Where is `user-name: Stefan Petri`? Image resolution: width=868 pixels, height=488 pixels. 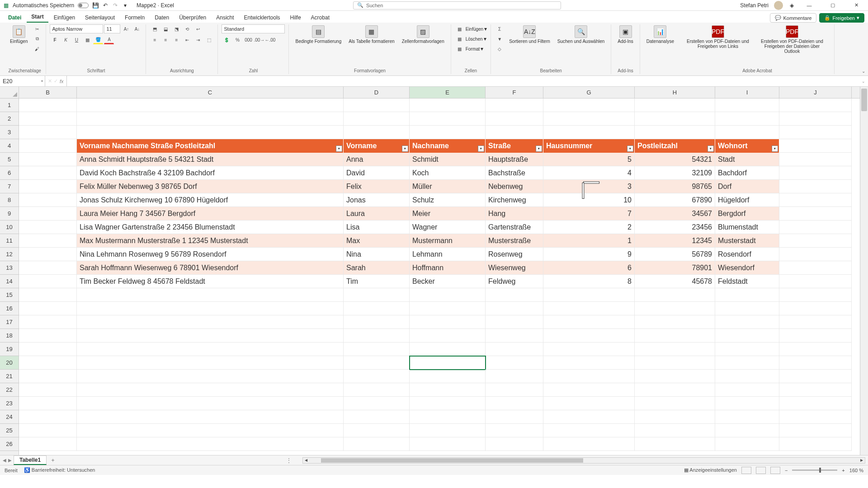 user-name: Stefan Petri is located at coordinates (754, 5).